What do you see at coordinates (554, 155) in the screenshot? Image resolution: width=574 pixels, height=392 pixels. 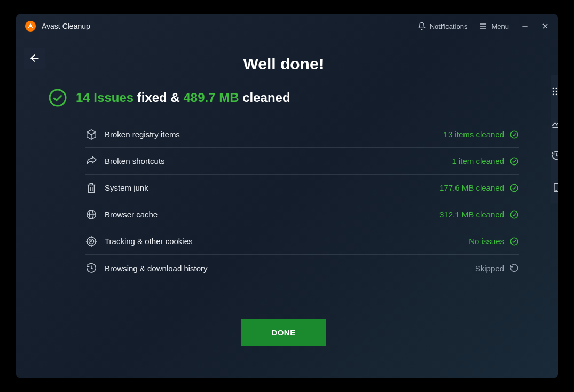 I see `rail-history-button` at bounding box center [554, 155].